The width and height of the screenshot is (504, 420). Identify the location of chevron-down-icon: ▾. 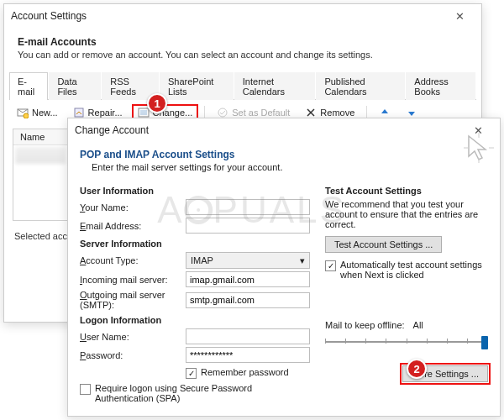
(302, 260).